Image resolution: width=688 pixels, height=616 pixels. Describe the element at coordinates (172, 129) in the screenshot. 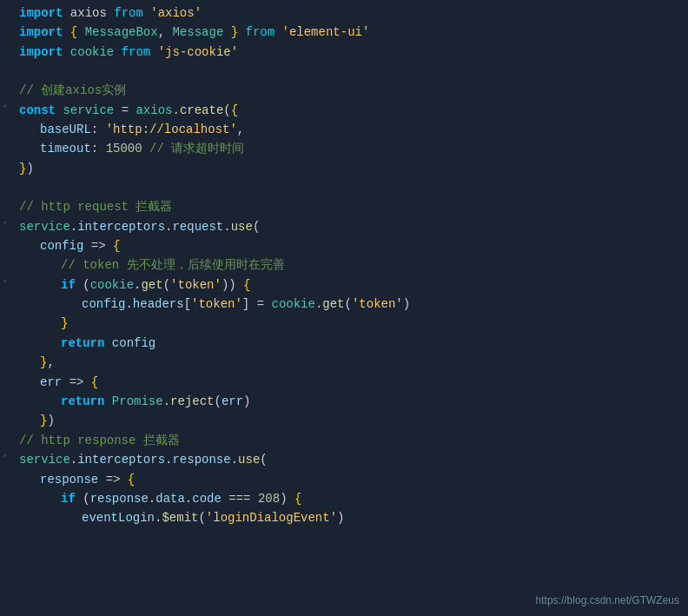

I see `token-str-single: 'http://localhost'` at that location.